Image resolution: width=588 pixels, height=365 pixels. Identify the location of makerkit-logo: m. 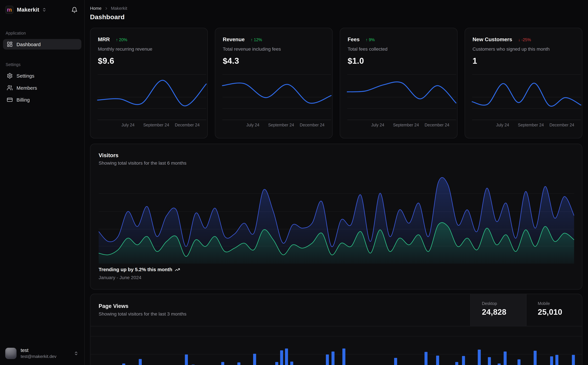
(9, 10).